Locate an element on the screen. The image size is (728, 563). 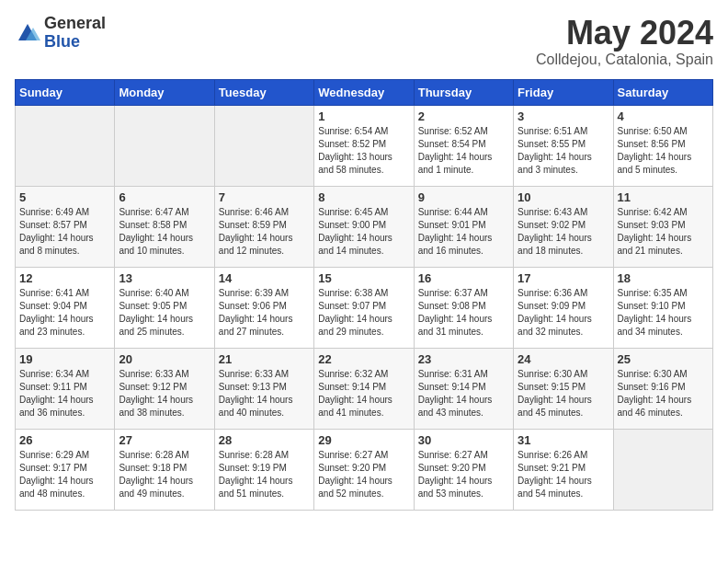
calendar-cell: 23Sunrise: 6:31 AM Sunset: 9:14 PM Dayli… is located at coordinates (463, 388).